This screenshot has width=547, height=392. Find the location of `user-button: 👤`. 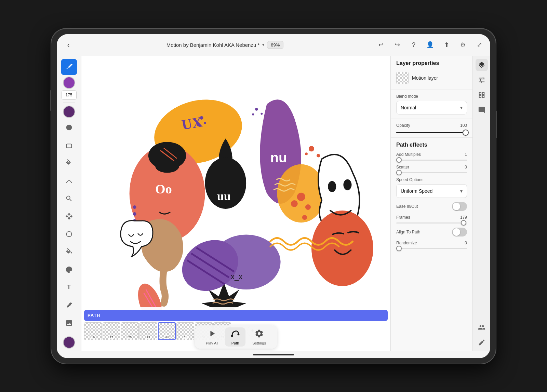

user-button: 👤 is located at coordinates (430, 45).